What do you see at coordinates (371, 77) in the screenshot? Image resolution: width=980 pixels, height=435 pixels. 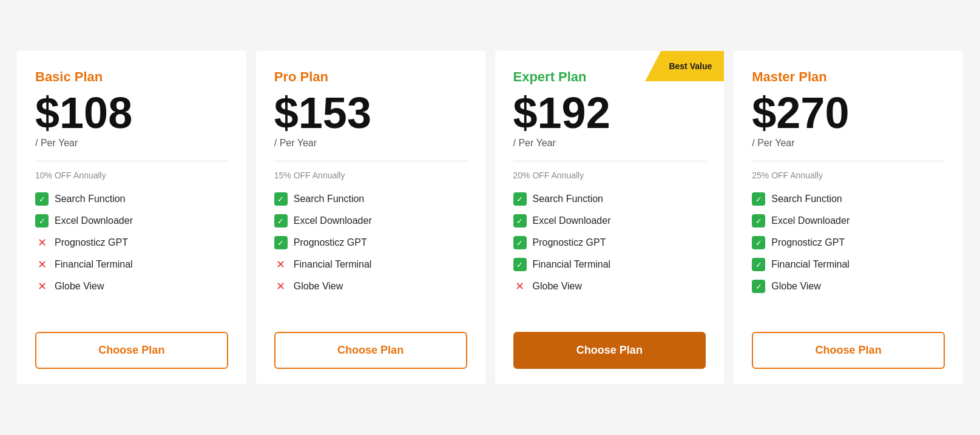 I see `plan-name: Pro Plan` at bounding box center [371, 77].